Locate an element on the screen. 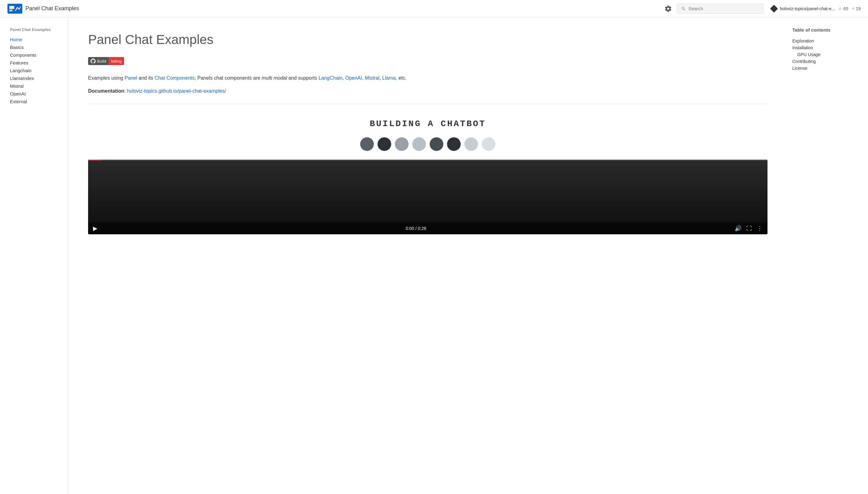 Image resolution: width=868 pixels, height=494 pixels. doc-label: Documentation is located at coordinates (106, 91).